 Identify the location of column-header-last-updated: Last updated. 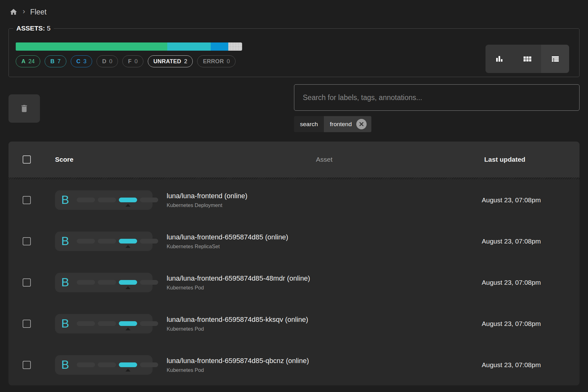
(504, 160).